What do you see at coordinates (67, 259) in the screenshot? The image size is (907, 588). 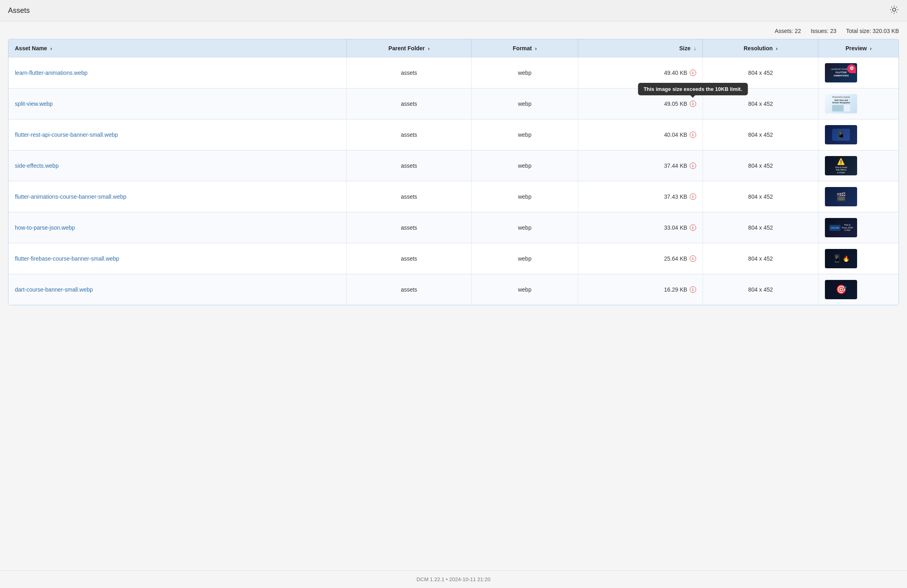 I see `asset-name-link: flutter-firebase-course-banner-small.web…` at bounding box center [67, 259].